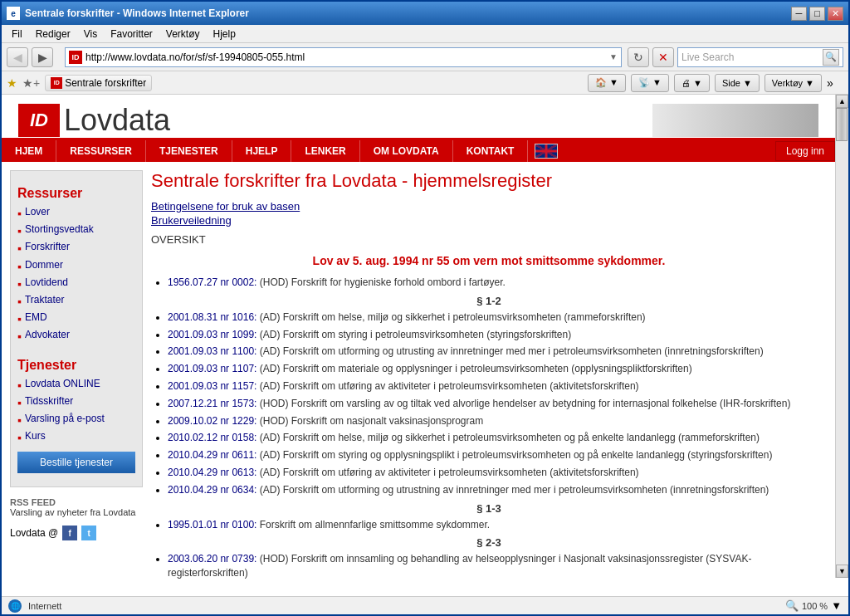 This screenshot has height=616, width=850. I want to click on twitter-icon: t, so click(89, 533).